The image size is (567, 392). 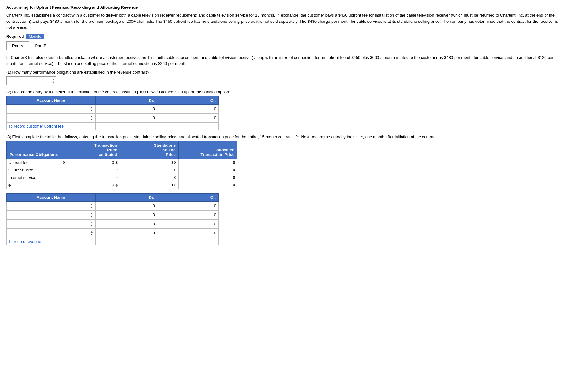 I want to click on perf-col-header-obligations: Performance Obligations, so click(x=34, y=150).